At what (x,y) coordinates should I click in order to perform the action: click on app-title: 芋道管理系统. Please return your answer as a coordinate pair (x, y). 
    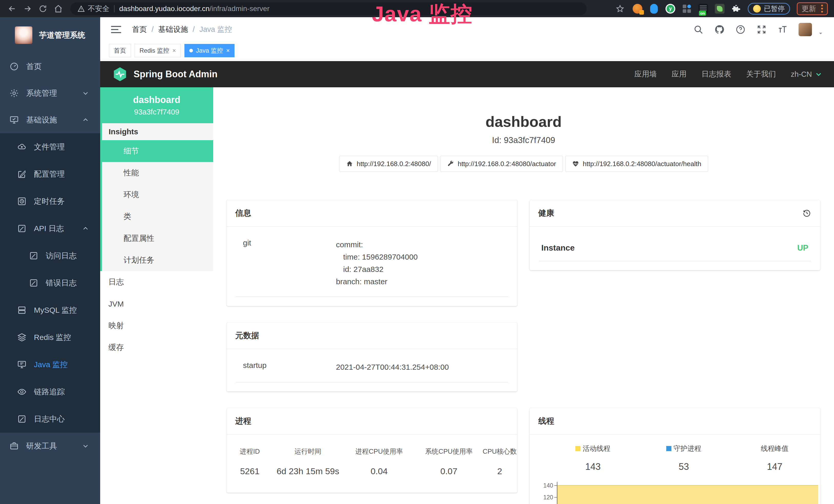
    Looking at the image, I should click on (62, 35).